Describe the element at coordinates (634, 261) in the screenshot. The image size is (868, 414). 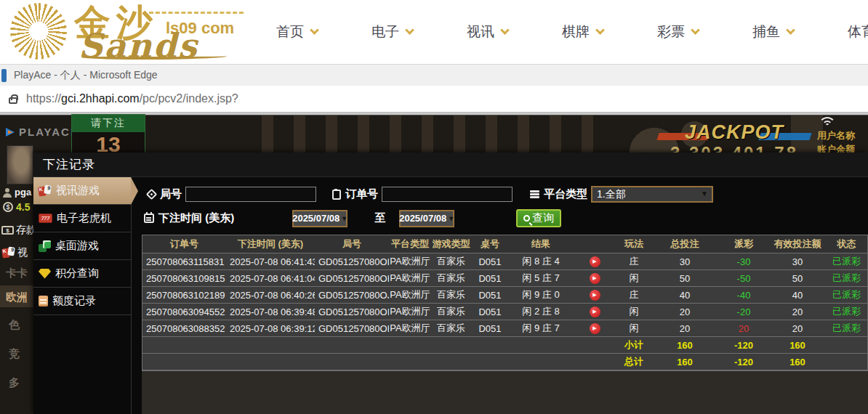
I see `cell-play: 庄` at that location.